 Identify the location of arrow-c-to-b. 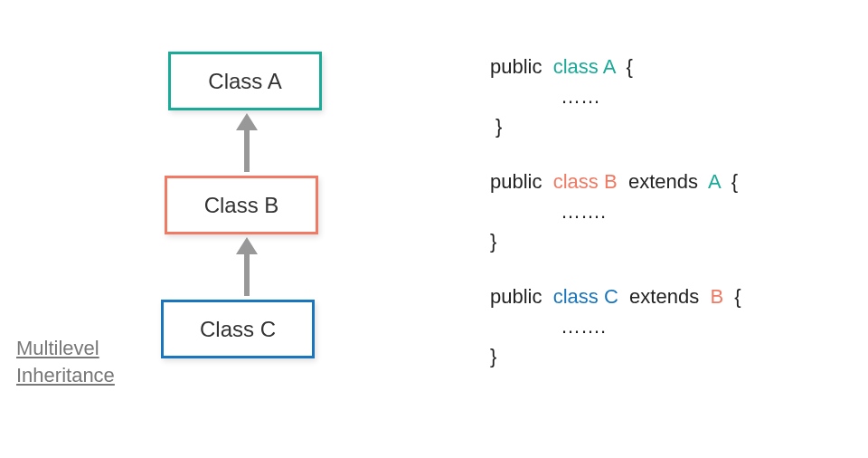
(247, 267).